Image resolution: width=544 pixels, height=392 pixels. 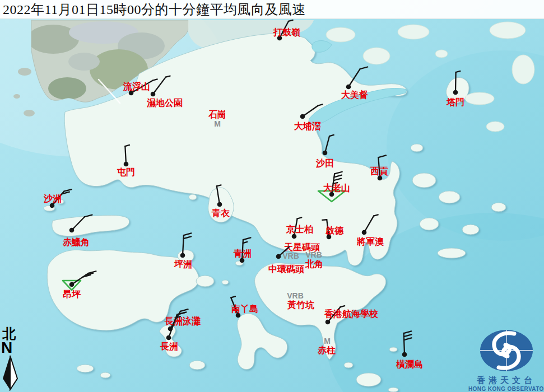 I want to click on station-label: 坪洲, so click(x=183, y=264).